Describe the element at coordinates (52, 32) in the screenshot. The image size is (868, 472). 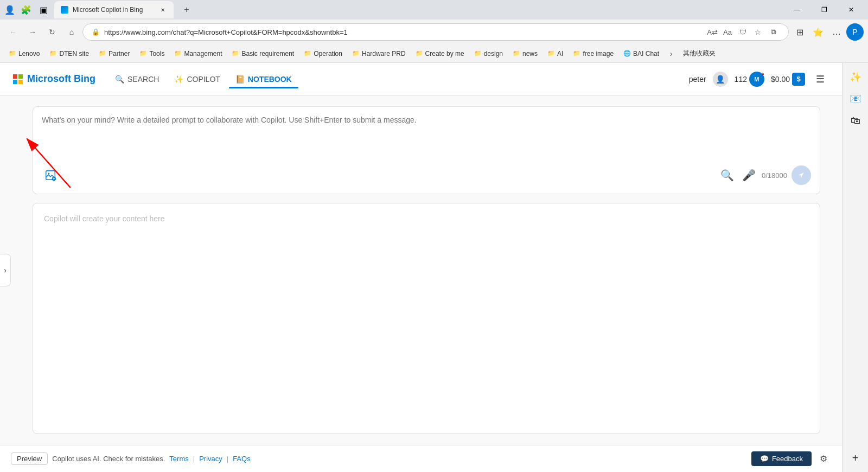
I see `refresh-button: ↻` at that location.